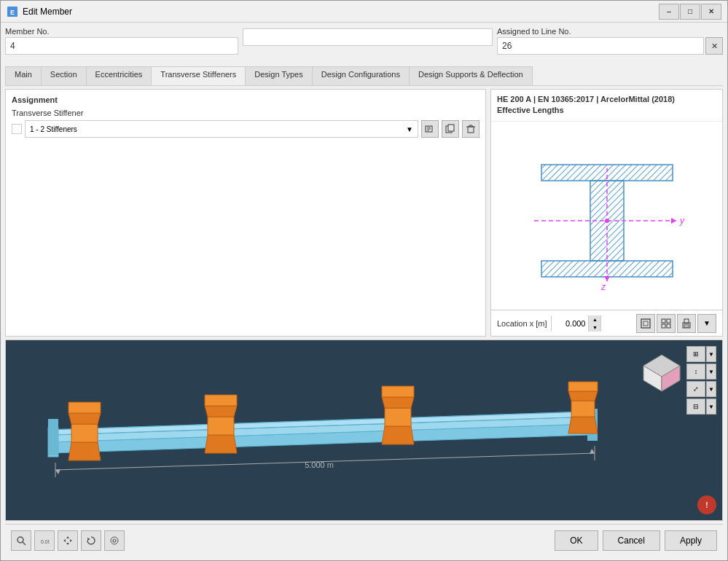  I want to click on feedback-icon: !, so click(707, 505).